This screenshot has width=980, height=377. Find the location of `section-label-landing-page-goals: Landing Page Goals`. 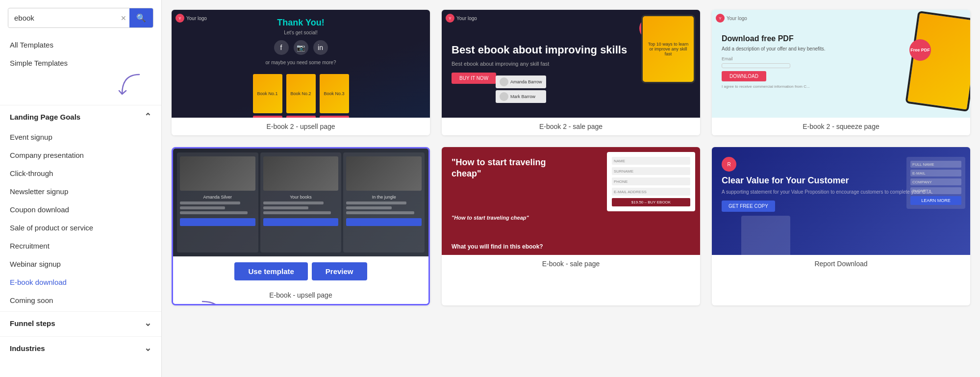

section-label-landing-page-goals: Landing Page Goals is located at coordinates (45, 117).